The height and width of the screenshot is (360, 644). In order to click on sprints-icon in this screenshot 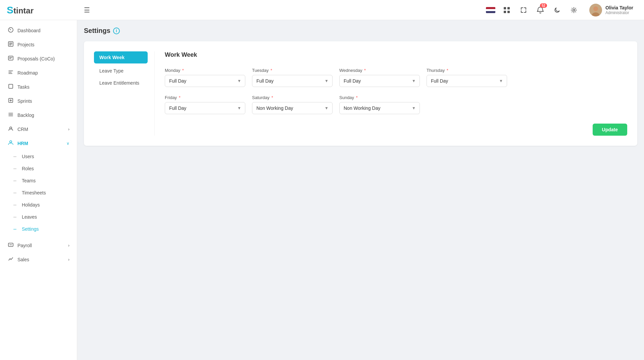, I will do `click(11, 101)`.